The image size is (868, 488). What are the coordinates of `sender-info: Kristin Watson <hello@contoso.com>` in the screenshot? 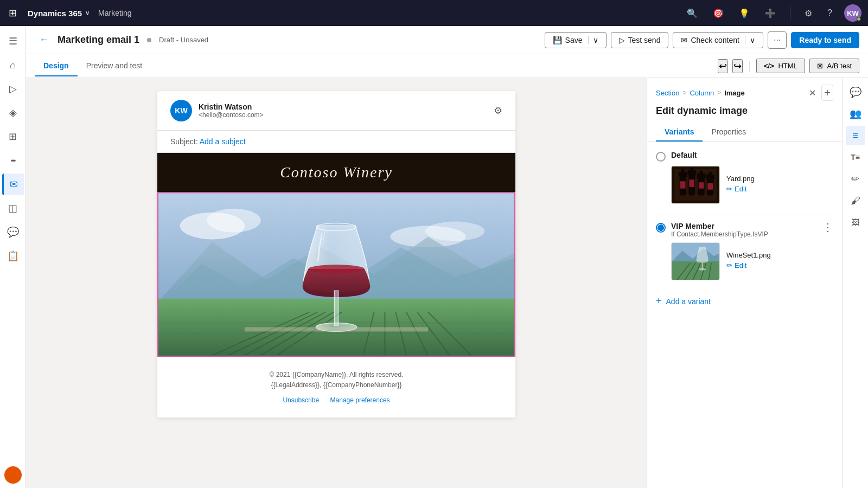 It's located at (343, 111).